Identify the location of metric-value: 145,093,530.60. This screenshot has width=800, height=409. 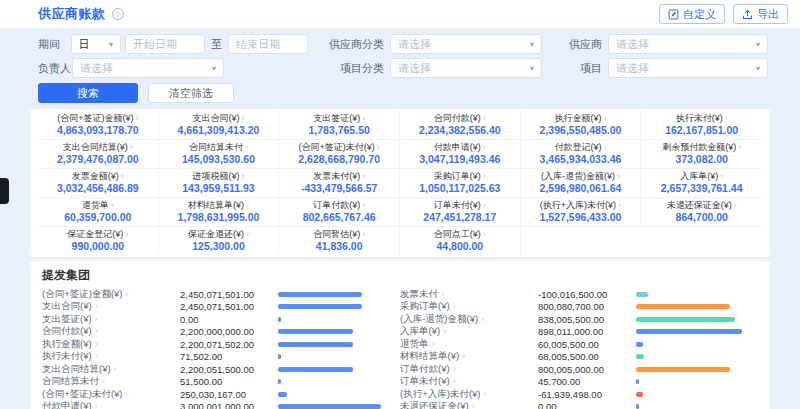
(219, 160).